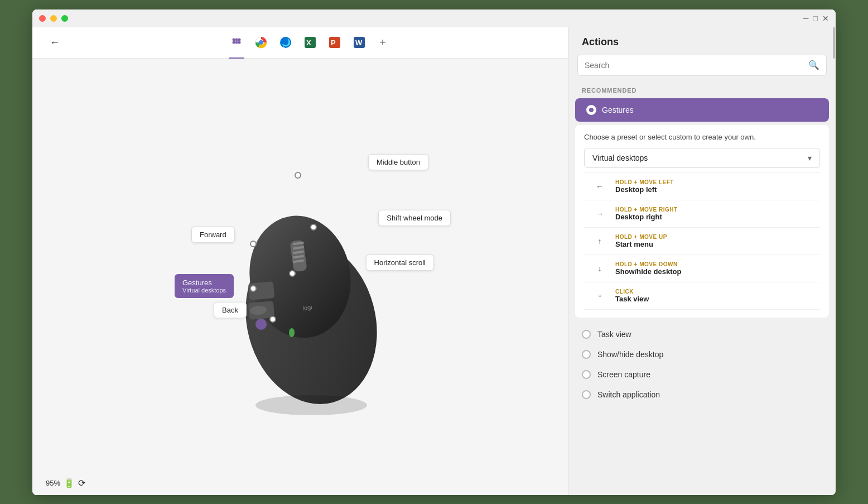  What do you see at coordinates (645, 186) in the screenshot?
I see `gesture-info-0: HOLD + MOVE LEFT Desktop left` at bounding box center [645, 186].